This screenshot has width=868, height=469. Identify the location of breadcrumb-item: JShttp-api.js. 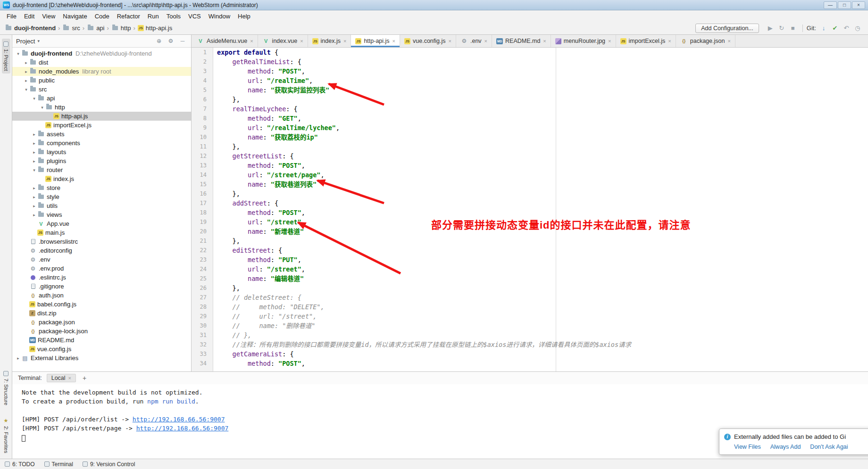
(155, 28).